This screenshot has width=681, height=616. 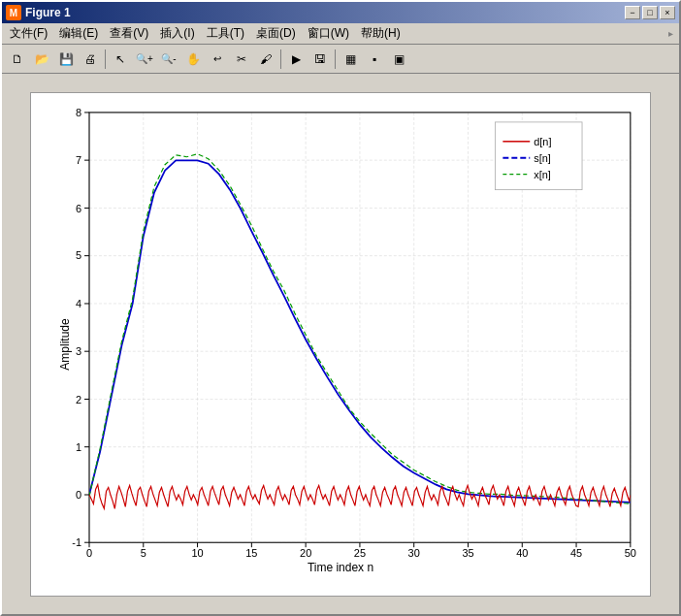 I want to click on svg-text: x[n], so click(x=542, y=174).